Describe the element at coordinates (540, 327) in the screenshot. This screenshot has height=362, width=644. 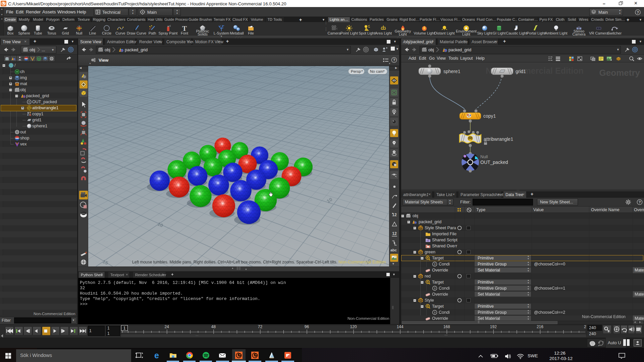
I see `svg-text: 216` at that location.